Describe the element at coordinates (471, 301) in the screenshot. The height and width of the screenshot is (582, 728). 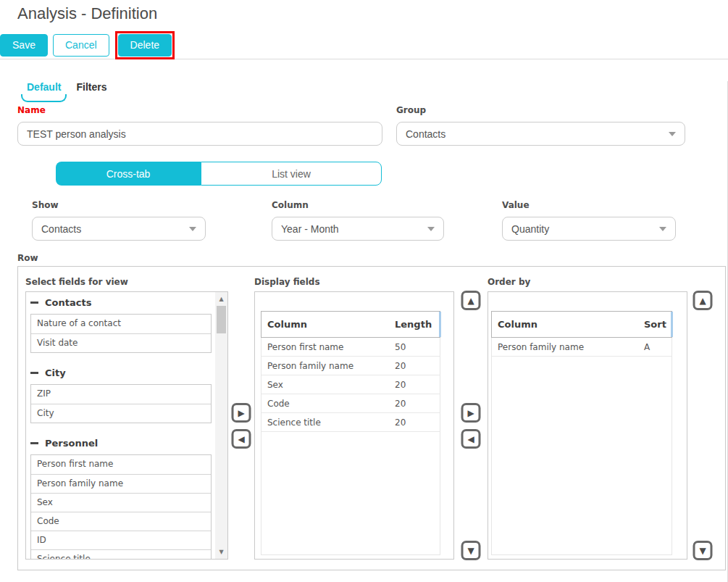
I see `triangle-up-icon: ▲` at that location.